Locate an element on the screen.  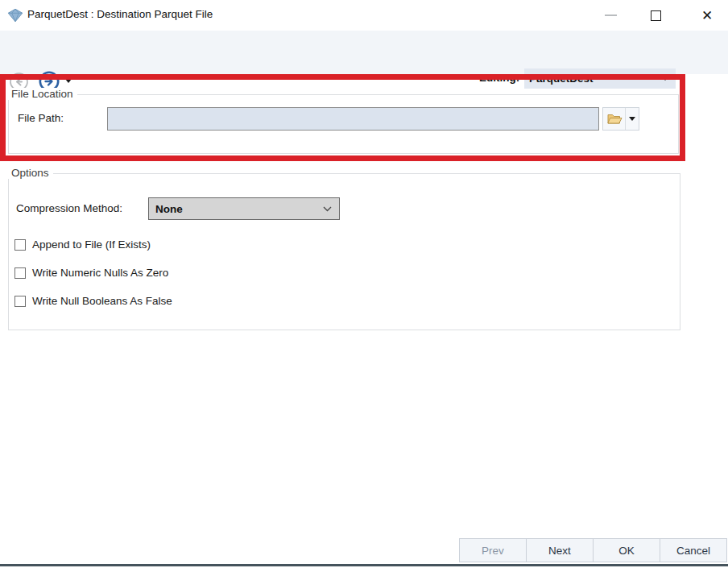
maximize-icon is located at coordinates (656, 16).